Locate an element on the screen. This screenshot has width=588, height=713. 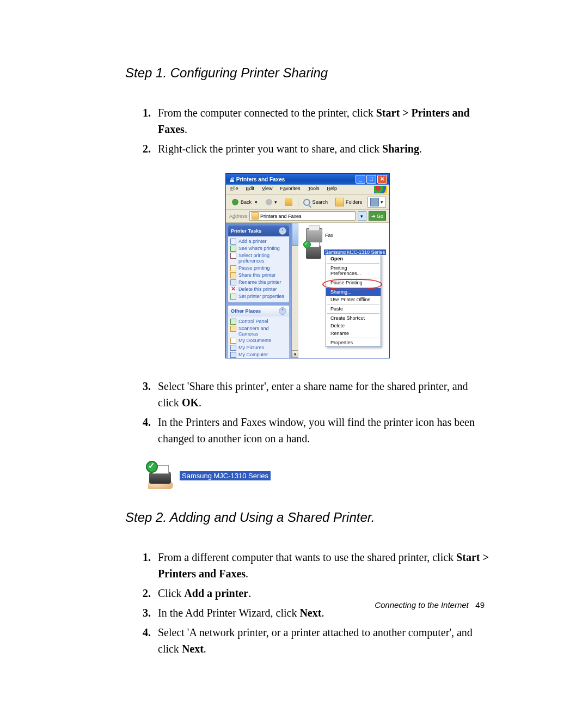
footer: Connecting to the Internet 49 is located at coordinates (430, 605).